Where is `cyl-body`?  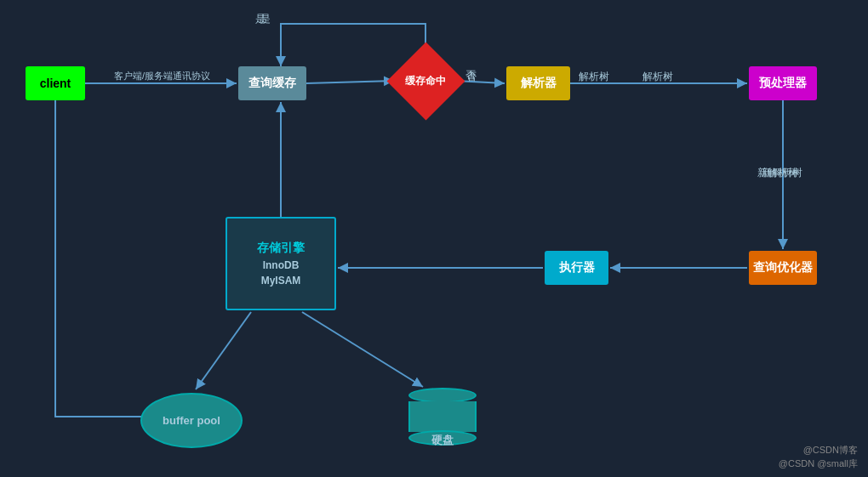 cyl-body is located at coordinates (443, 417).